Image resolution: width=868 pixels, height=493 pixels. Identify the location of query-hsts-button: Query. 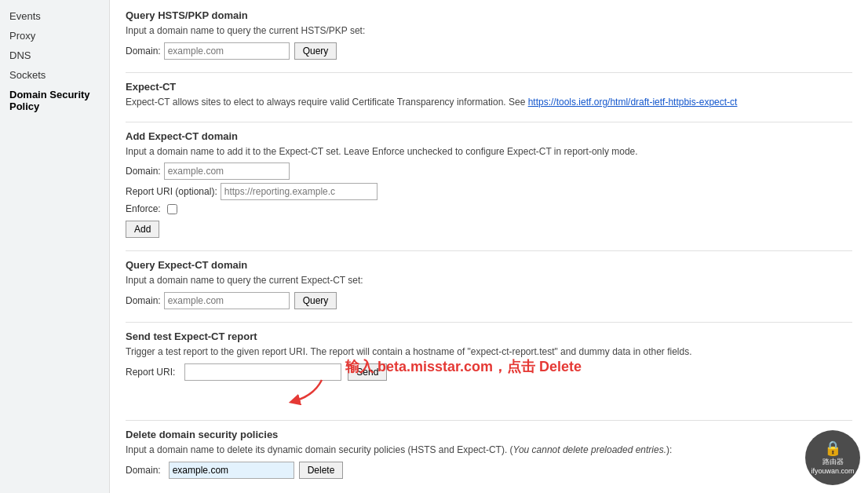
(315, 51).